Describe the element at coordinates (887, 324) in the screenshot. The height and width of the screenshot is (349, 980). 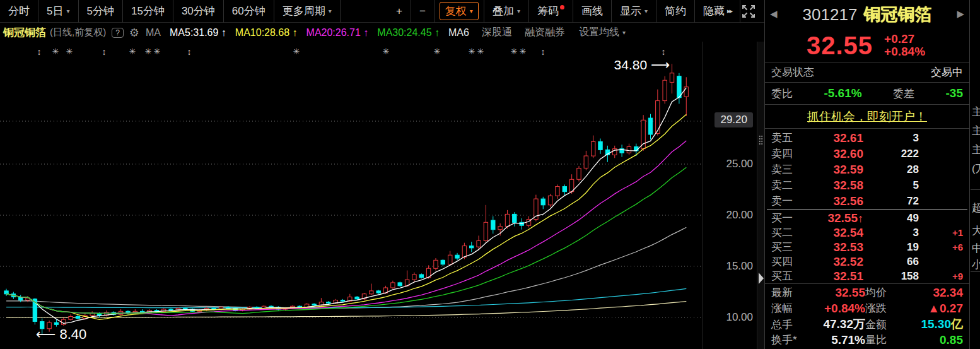
I see `stat-label: 金额` at that location.